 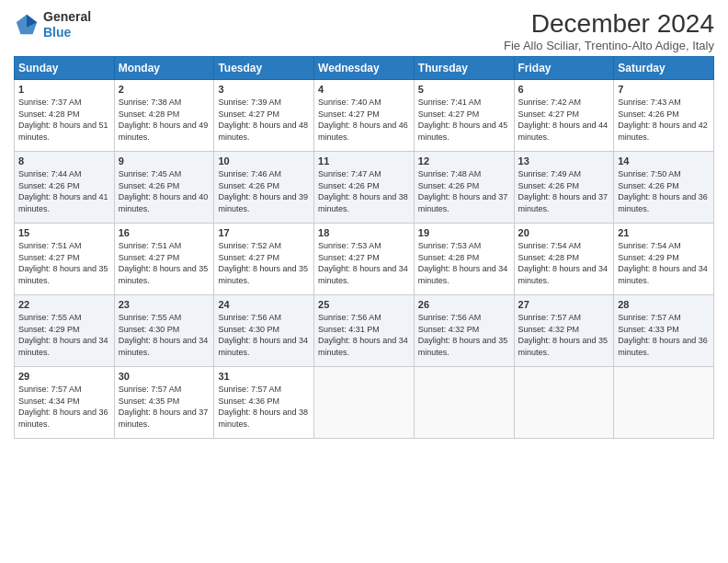 I want to click on day-number-31: 31, so click(x=264, y=376).